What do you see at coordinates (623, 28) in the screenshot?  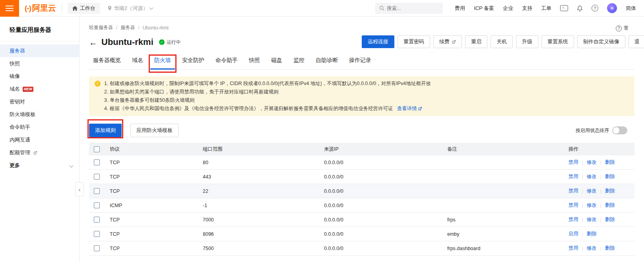 I see `help-corner: ? 常` at bounding box center [623, 28].